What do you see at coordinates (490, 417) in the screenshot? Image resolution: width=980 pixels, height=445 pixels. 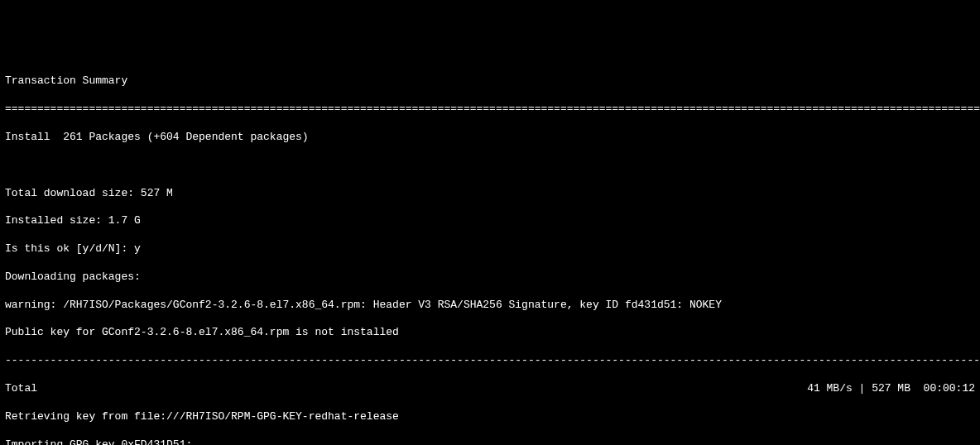 I see `retrieve-key: Retrieving key from file:///RH7ISO/RPM-G…` at bounding box center [490, 417].